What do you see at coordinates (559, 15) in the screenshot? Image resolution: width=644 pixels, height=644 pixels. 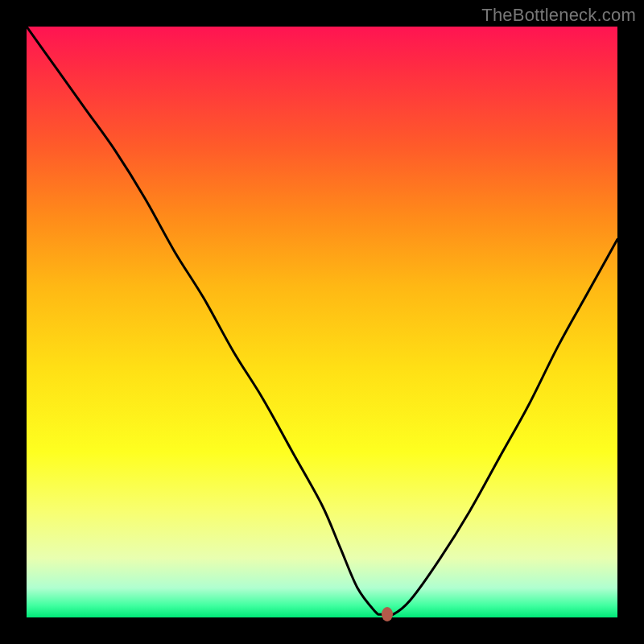 I see `watermark-text: TheBottleneck.com` at bounding box center [559, 15].